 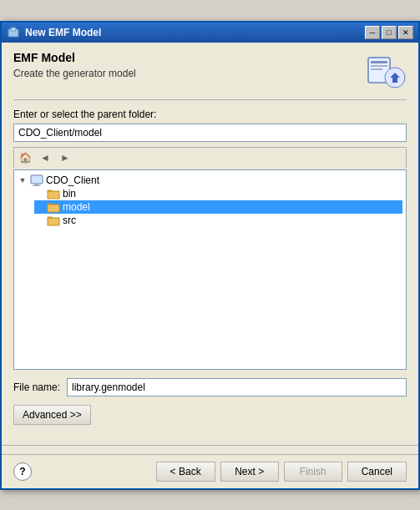 I want to click on window-title: New EMF Model, so click(x=63, y=33).